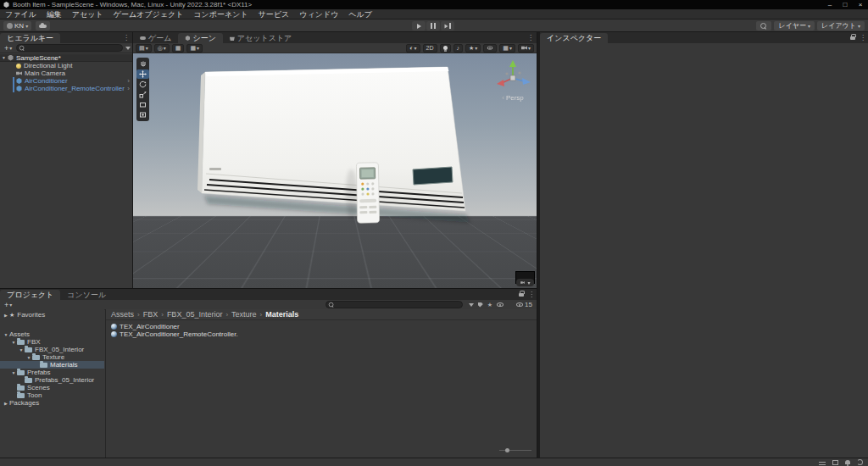 The height and width of the screenshot is (466, 868). Describe the element at coordinates (142, 85) in the screenshot. I see `rotate-tool-button` at that location.